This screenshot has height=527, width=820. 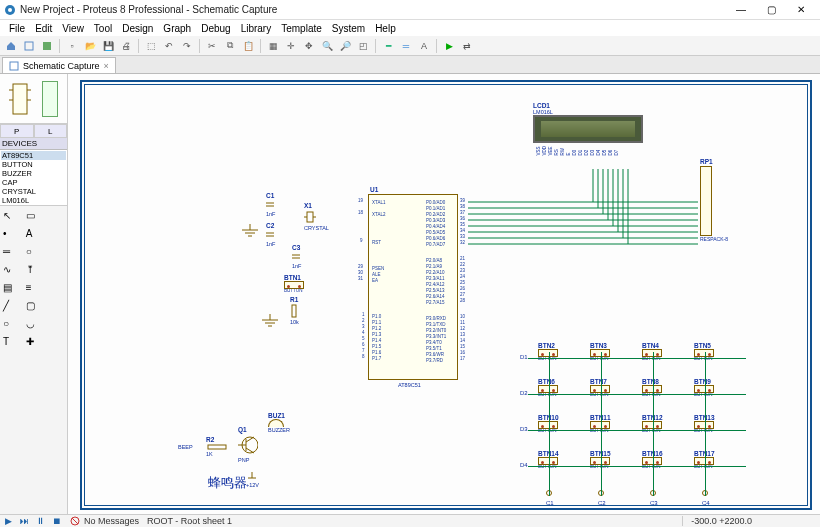 I want to click on tool-open-icon: 📂, so click(x=90, y=46).